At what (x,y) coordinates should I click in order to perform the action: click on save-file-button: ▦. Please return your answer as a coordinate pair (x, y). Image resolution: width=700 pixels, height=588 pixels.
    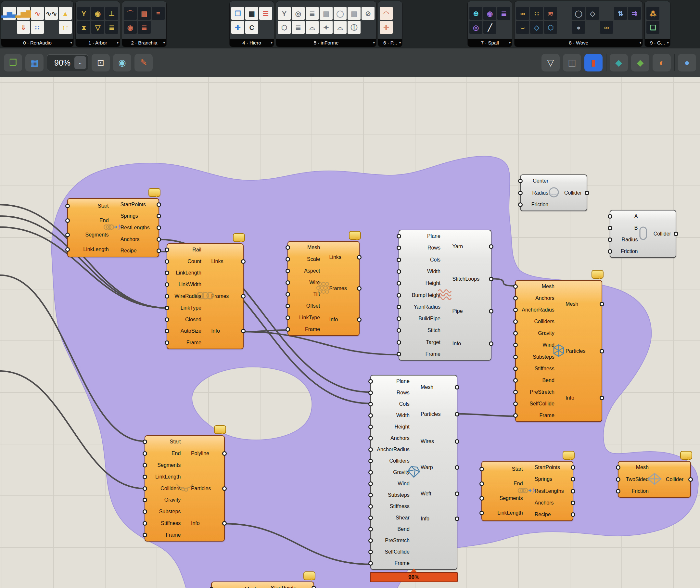
    Looking at the image, I should click on (35, 63).